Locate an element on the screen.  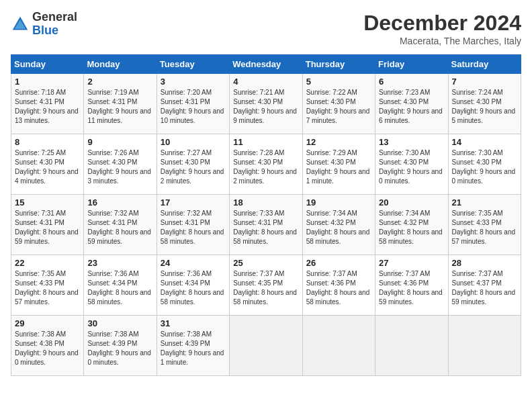
day-number: 8 is located at coordinates (47, 142).